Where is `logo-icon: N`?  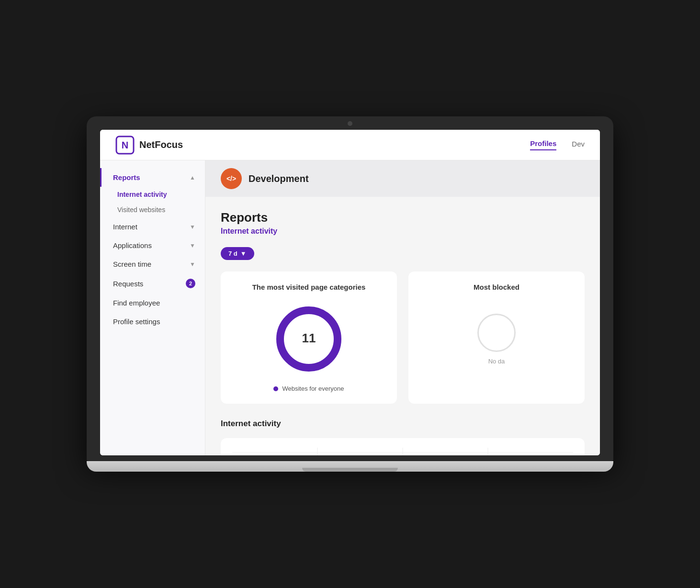 logo-icon: N is located at coordinates (125, 145).